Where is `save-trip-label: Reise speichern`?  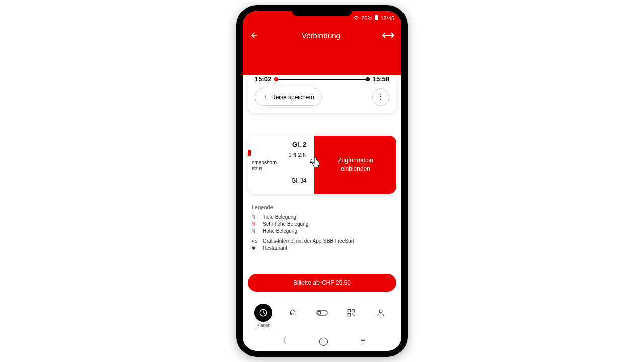 save-trip-label: Reise speichern is located at coordinates (293, 97).